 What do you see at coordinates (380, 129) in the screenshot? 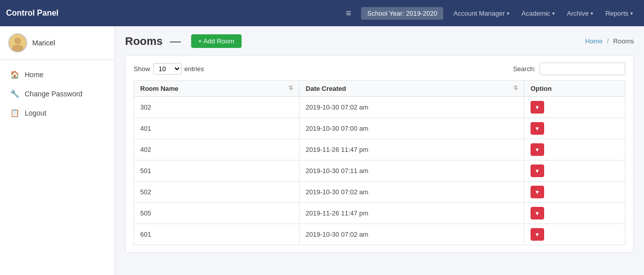
I see `table-row: 4012019-10-30 07:00 am▾` at bounding box center [380, 129].